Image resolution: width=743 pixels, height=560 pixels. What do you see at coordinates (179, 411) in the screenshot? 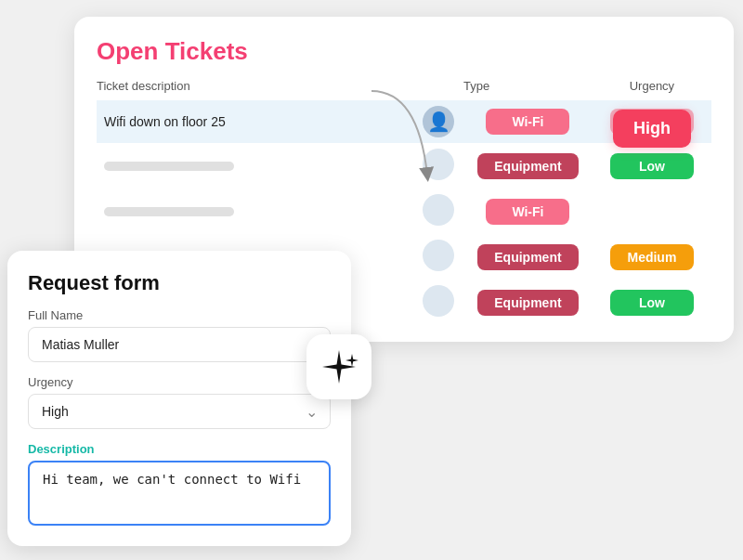
I see `urgency-select: HighMediumLow` at bounding box center [179, 411].